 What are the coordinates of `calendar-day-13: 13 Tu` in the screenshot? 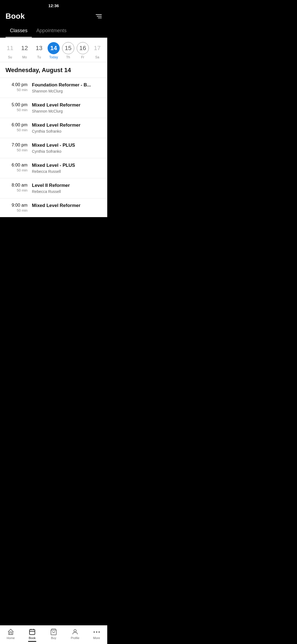 It's located at (39, 51).